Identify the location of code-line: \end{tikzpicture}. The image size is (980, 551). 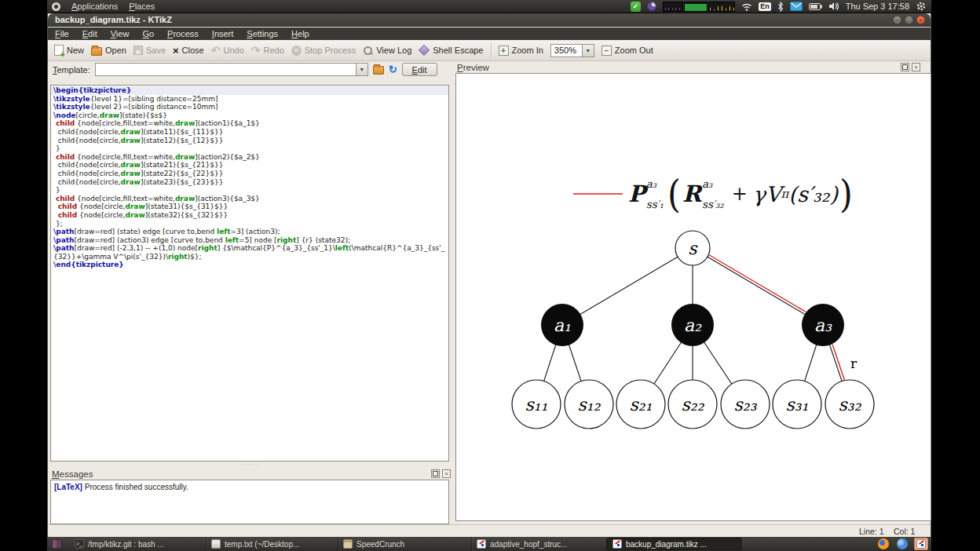
(250, 265).